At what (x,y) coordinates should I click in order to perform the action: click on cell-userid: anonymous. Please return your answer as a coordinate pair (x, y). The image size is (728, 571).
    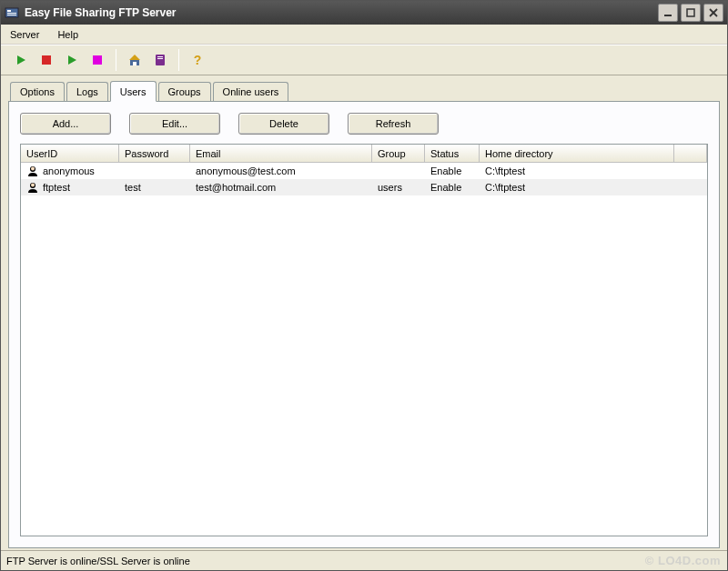
    Looking at the image, I should click on (70, 171).